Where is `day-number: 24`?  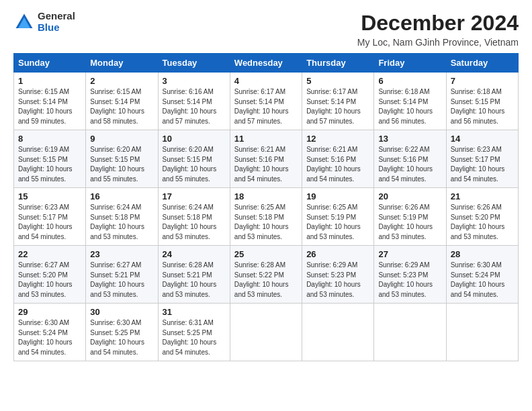
day-number: 24 is located at coordinates (194, 254).